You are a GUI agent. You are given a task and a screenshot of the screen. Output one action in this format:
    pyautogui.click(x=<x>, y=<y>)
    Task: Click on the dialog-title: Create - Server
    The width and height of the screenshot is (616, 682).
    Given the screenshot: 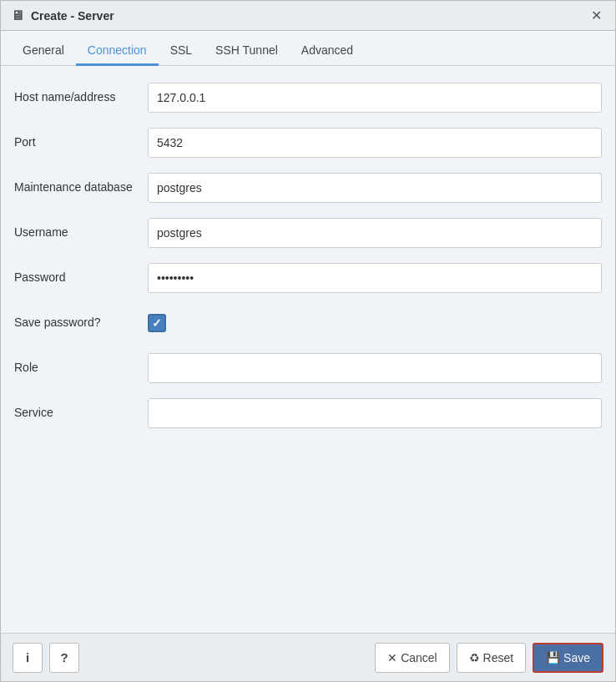 What is the action you would take?
    pyautogui.click(x=73, y=16)
    